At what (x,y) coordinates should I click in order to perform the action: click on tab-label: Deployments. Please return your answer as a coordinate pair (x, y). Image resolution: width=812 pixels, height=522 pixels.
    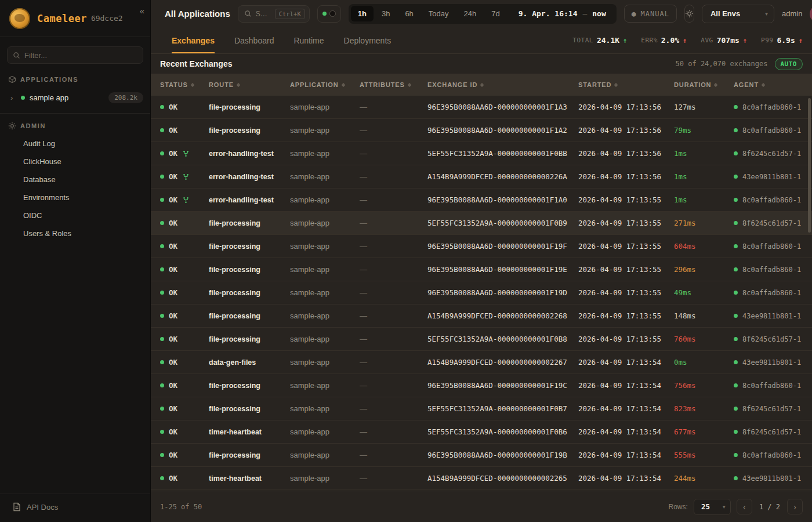
    Looking at the image, I should click on (368, 41).